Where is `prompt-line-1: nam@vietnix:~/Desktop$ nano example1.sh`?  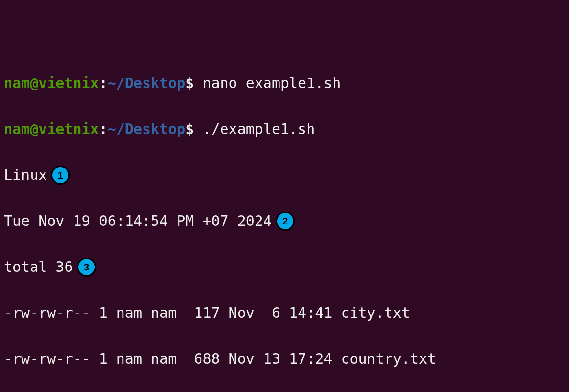 prompt-line-1: nam@vietnix:~/Desktop$ nano example1.sh is located at coordinates (284, 83).